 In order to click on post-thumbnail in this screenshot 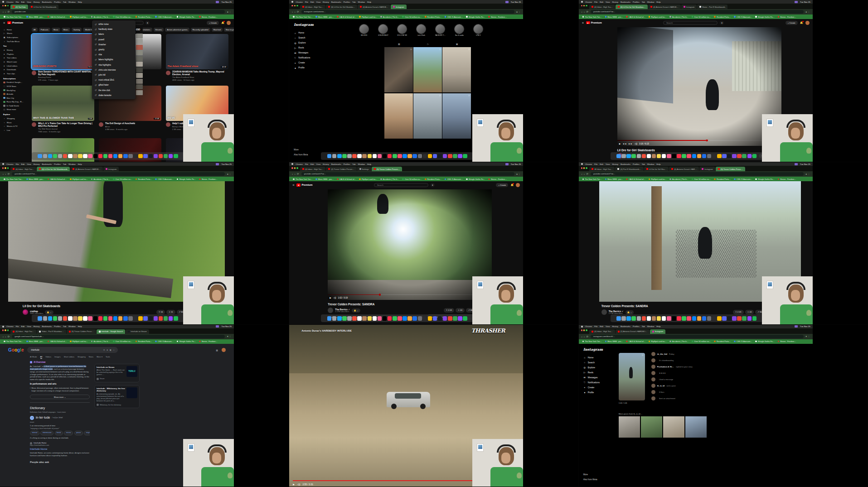, I will do `click(652, 427)`.